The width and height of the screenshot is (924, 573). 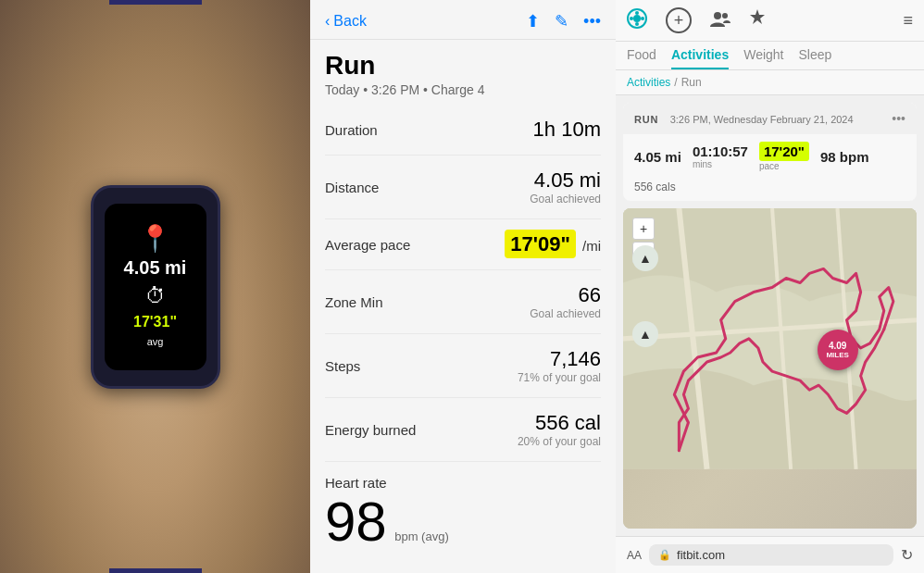 I want to click on card-bpm-value: 98 bpm, so click(x=844, y=157).